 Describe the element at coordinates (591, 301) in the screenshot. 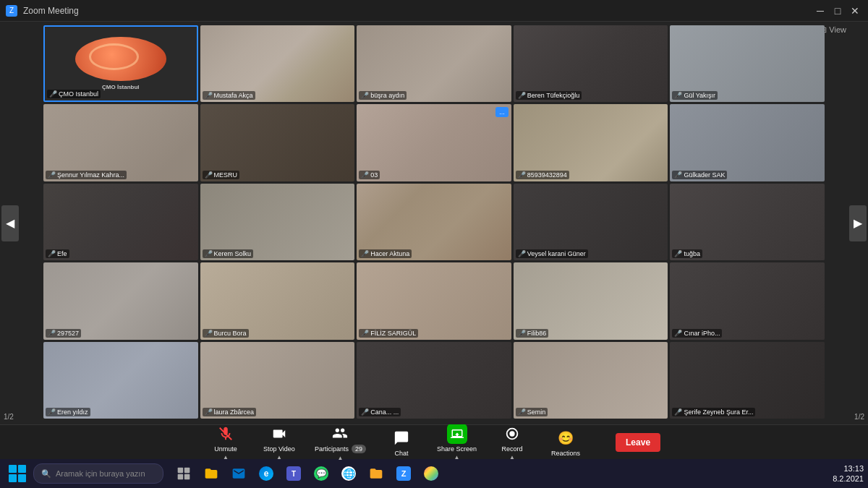

I see `video-cell-filib: 🎤 Filib86` at that location.